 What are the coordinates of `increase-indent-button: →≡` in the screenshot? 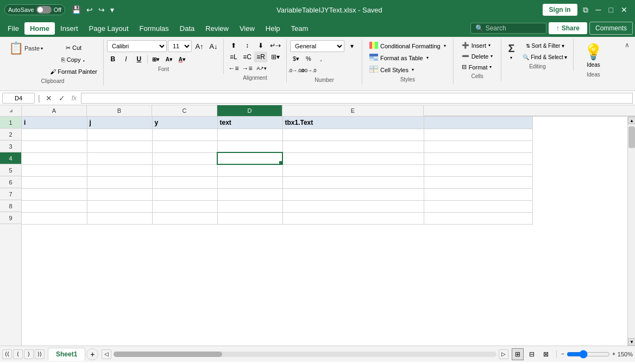 It's located at (247, 68).